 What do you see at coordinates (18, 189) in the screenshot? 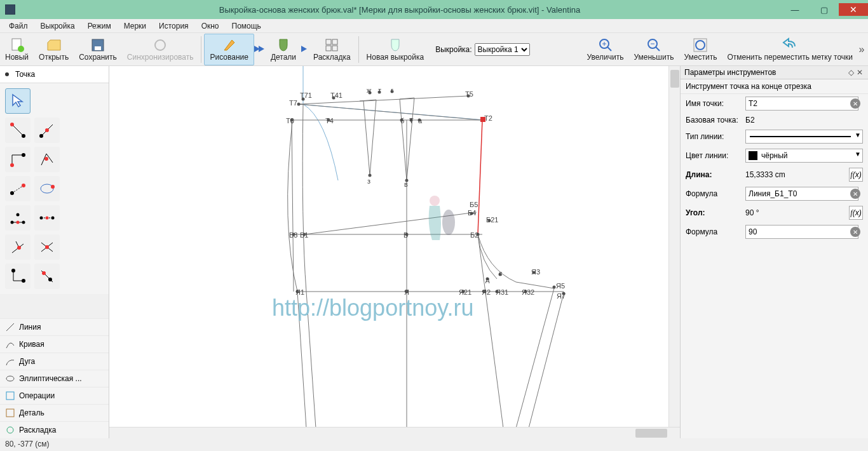
I see `tool-shoulder` at bounding box center [18, 189].